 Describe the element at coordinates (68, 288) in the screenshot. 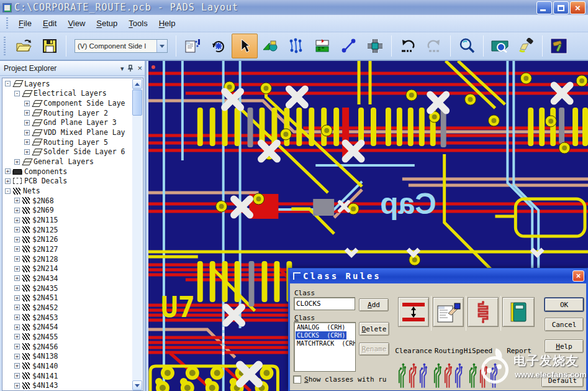

I see `tree-item: + $2N435` at that location.